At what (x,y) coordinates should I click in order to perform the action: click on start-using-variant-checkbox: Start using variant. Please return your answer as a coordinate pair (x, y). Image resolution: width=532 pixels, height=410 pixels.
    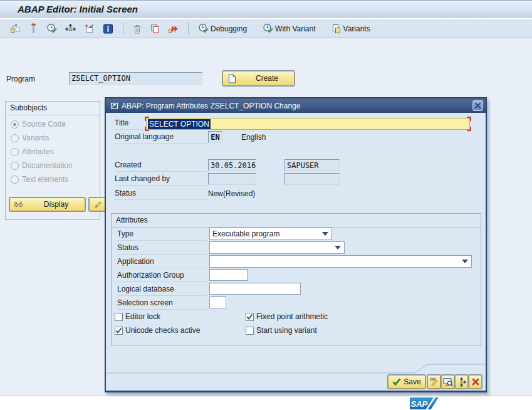
    Looking at the image, I should click on (281, 330).